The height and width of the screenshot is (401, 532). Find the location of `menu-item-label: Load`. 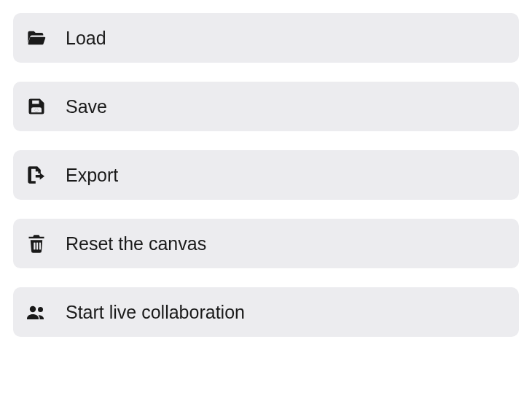

menu-item-label: Load is located at coordinates (86, 38).